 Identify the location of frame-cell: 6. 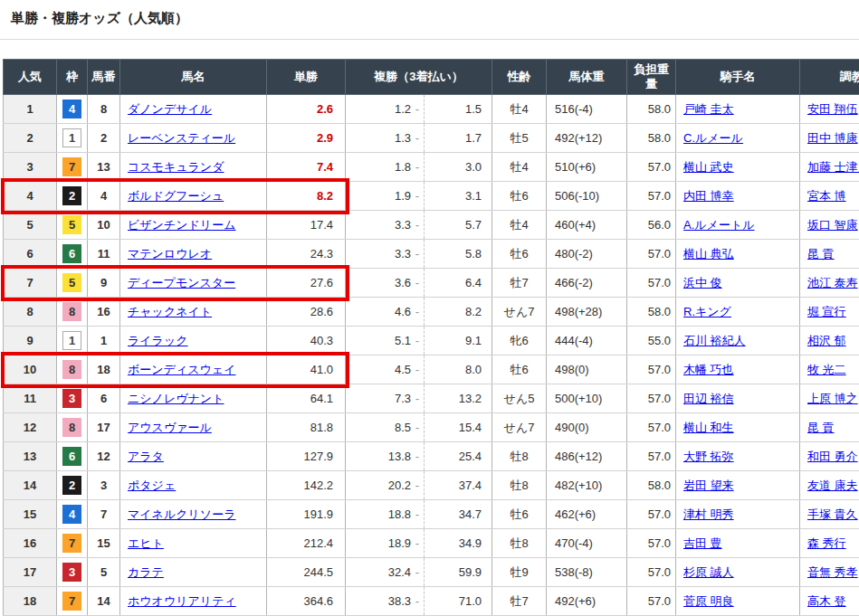
(72, 254).